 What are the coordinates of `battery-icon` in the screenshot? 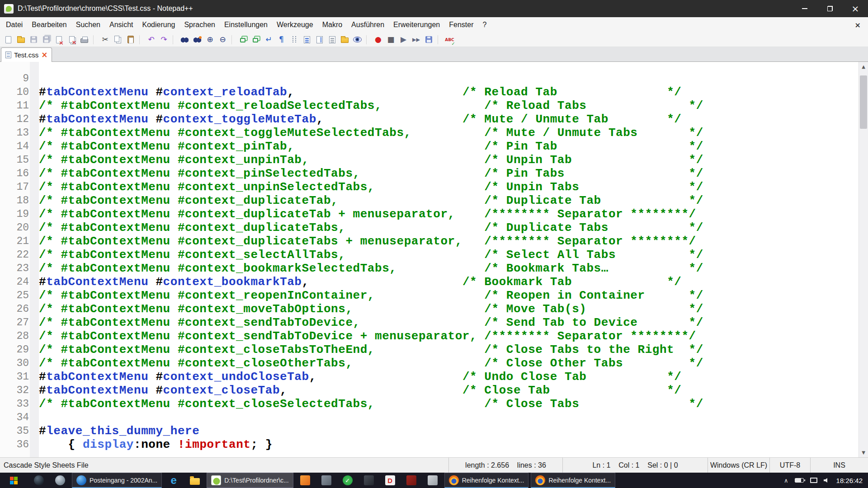 It's located at (799, 480).